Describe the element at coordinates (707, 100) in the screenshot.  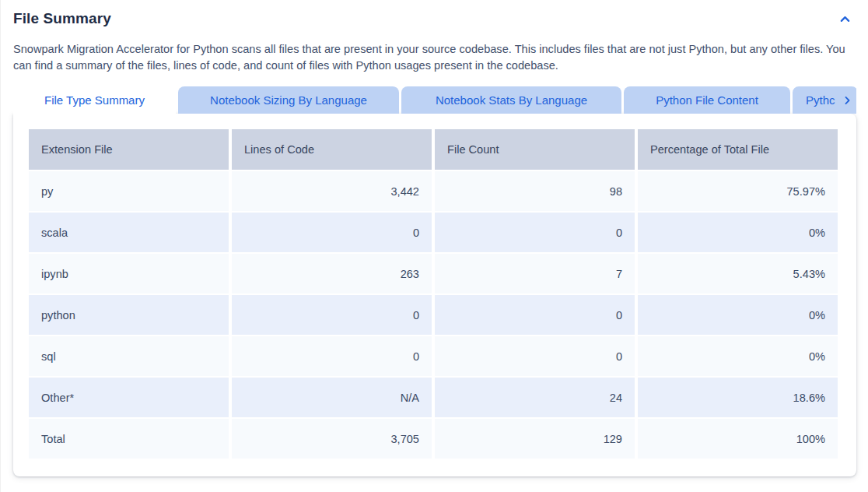
I see `tab-python-file-content: Python File Content` at that location.